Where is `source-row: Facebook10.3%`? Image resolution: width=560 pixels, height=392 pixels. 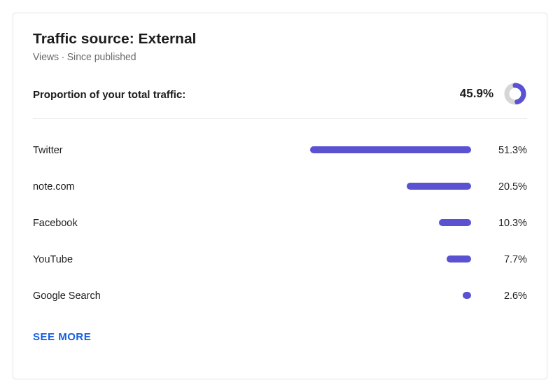 source-row: Facebook10.3% is located at coordinates (280, 223).